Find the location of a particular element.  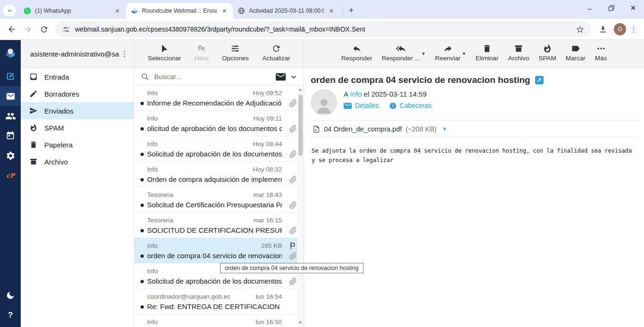

rail-item-mail is located at coordinates (10, 96).